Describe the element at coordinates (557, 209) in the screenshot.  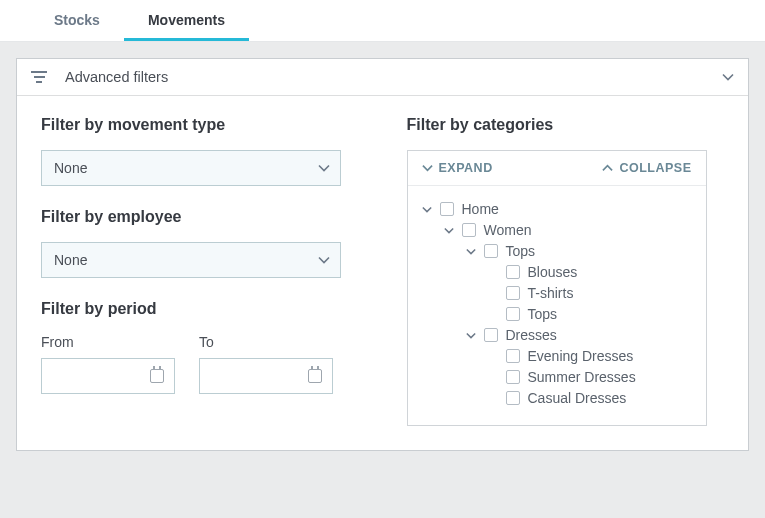
I see `tree-node-home: Home` at that location.